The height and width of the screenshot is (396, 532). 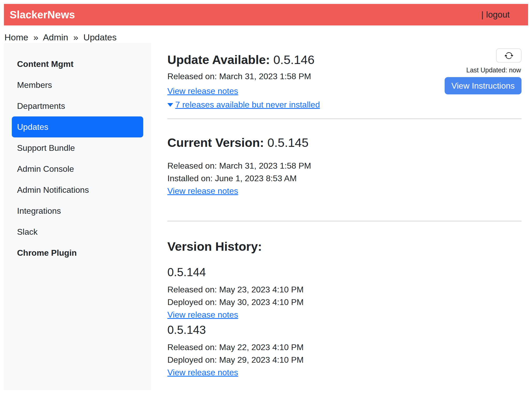 What do you see at coordinates (344, 330) in the screenshot?
I see `history-version-number: 0.5.143` at bounding box center [344, 330].